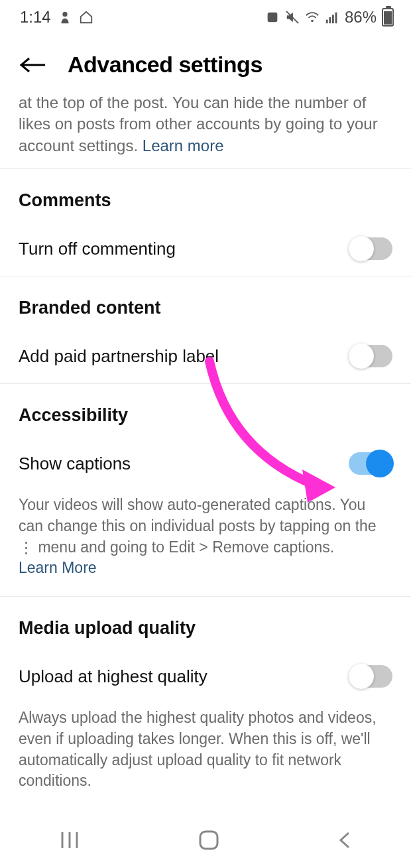 This screenshot has width=411, height=868. What do you see at coordinates (198, 525) in the screenshot?
I see `accessibility-desc-text: Your videos will show auto-generated cap…` at bounding box center [198, 525].